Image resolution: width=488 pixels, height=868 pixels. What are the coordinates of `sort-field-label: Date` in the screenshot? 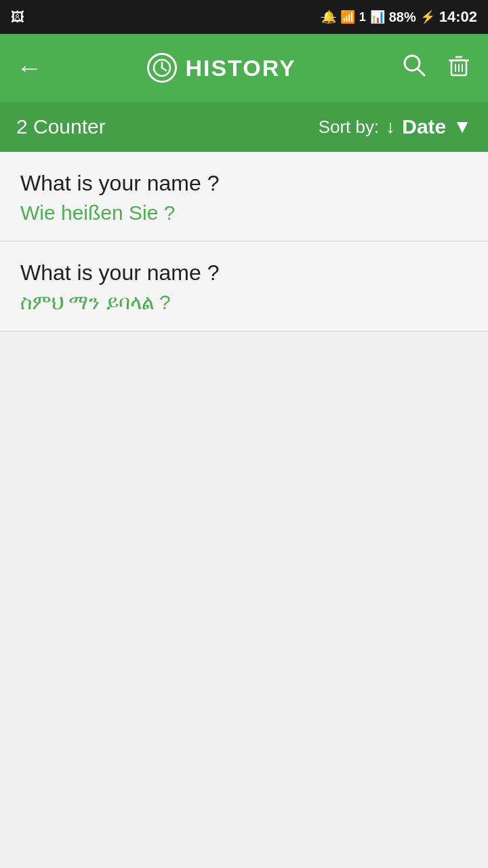 It's located at (424, 127).